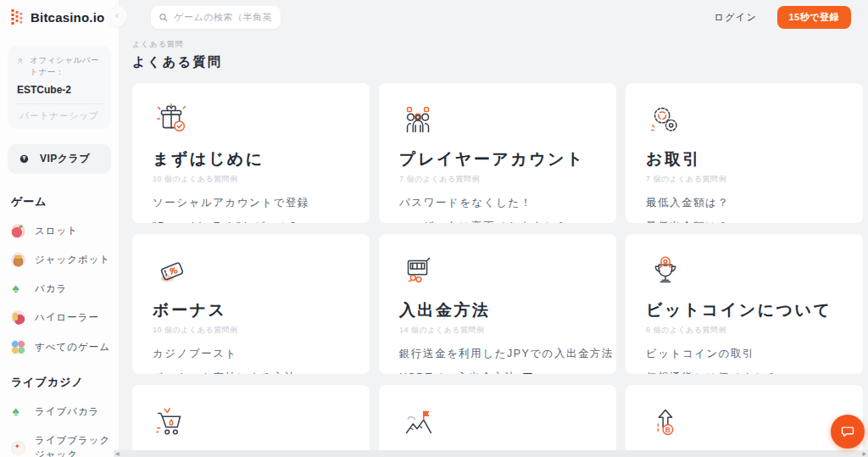  I want to click on slots-icon, so click(19, 231).